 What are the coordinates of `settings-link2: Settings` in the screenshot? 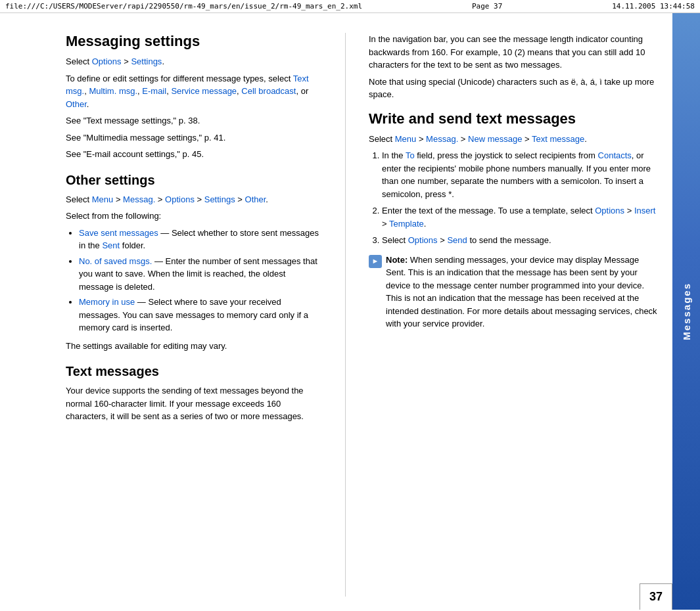 It's located at (220, 200).